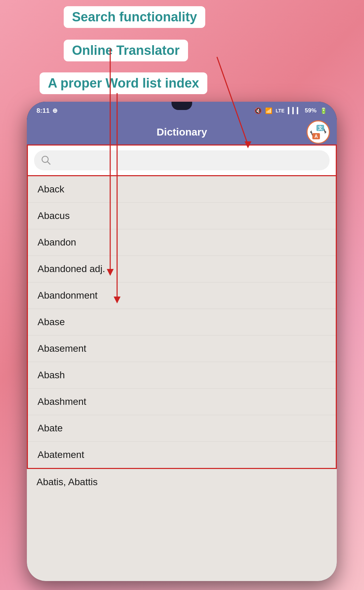 This screenshot has height=590, width=364. Describe the element at coordinates (182, 375) in the screenshot. I see `list-item: Abash` at that location.